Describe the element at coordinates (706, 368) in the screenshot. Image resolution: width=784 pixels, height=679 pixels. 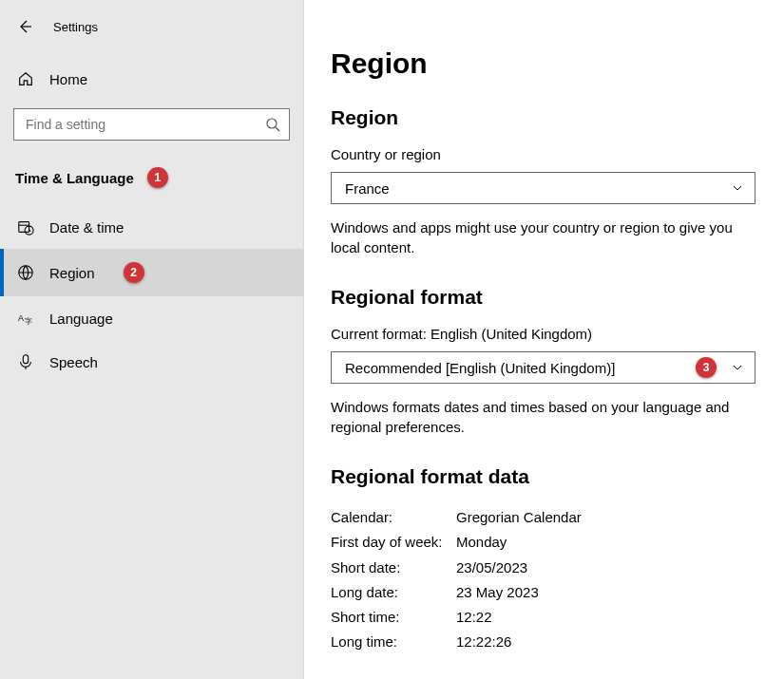
I see `annotation-badge-3: 3` at that location.